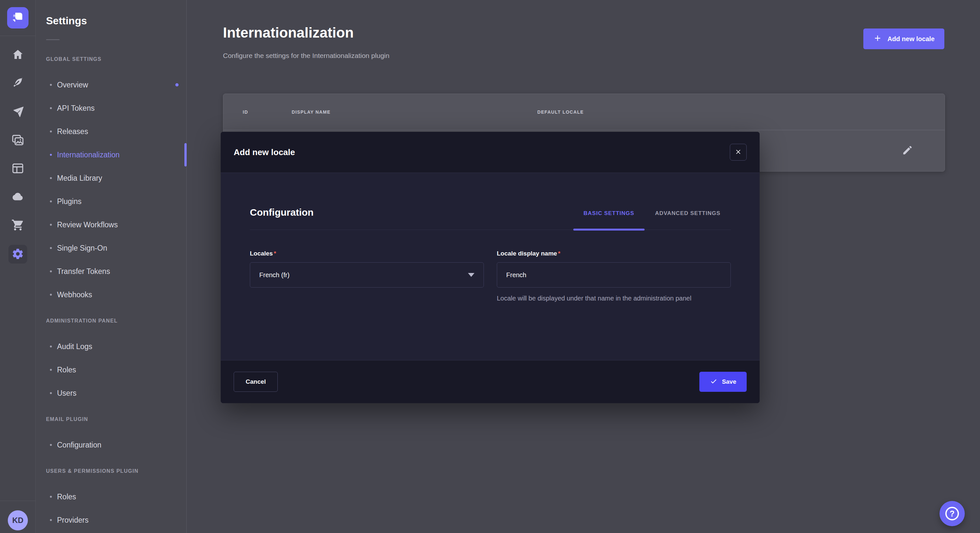 This screenshot has height=533, width=980. What do you see at coordinates (80, 178) in the screenshot?
I see `sidebar-item-label: Media Library` at bounding box center [80, 178].